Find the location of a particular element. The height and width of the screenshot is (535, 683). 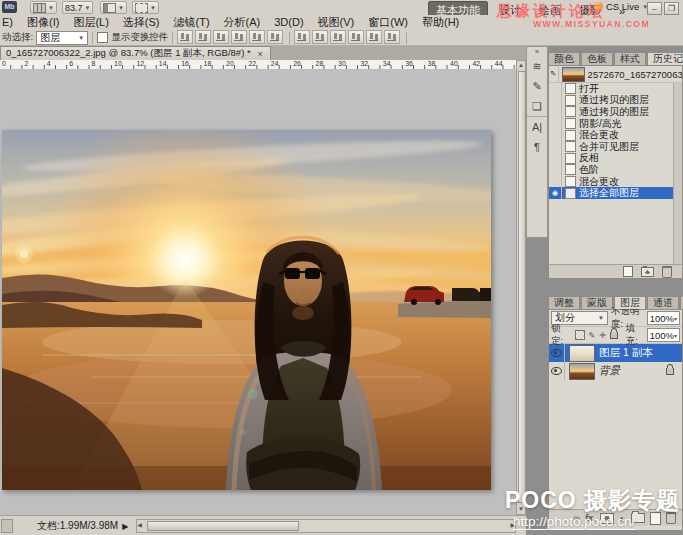

layer-row: 图层 1 副本 is located at coordinates (616, 353).